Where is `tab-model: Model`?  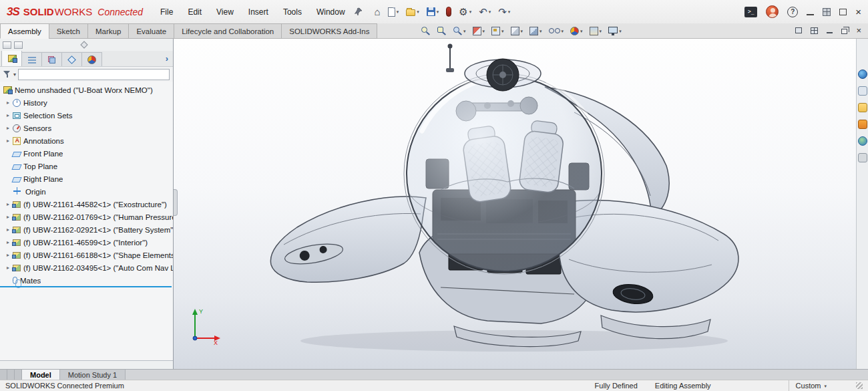
tab-model: Model is located at coordinates (41, 374).